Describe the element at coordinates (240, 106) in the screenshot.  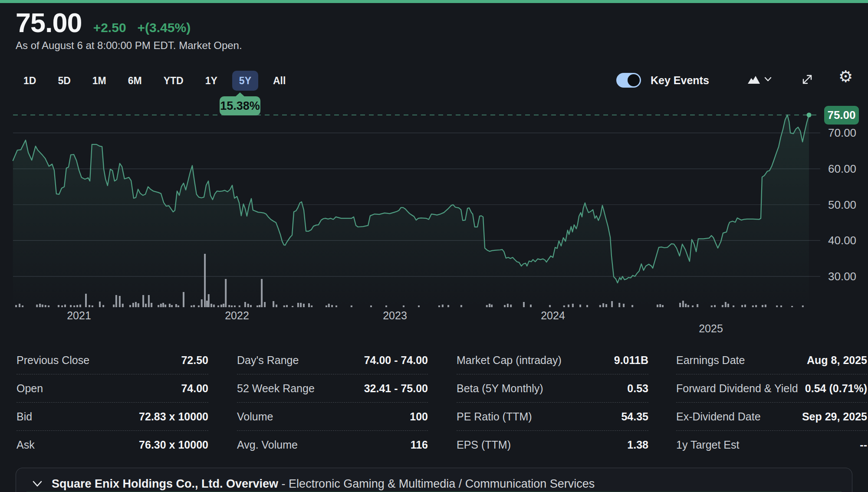
I see `range-change-tooltip: 15.38%` at that location.